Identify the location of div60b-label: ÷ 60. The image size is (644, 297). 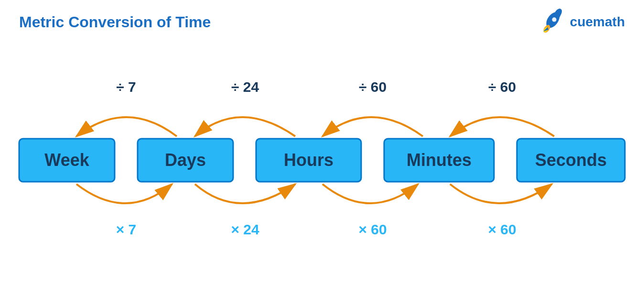
(502, 87).